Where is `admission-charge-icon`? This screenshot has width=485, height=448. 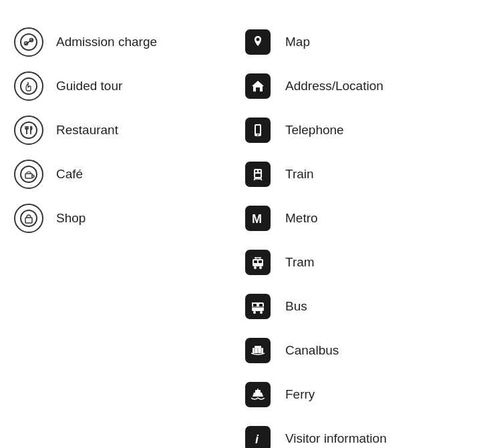 admission-charge-icon is located at coordinates (29, 42).